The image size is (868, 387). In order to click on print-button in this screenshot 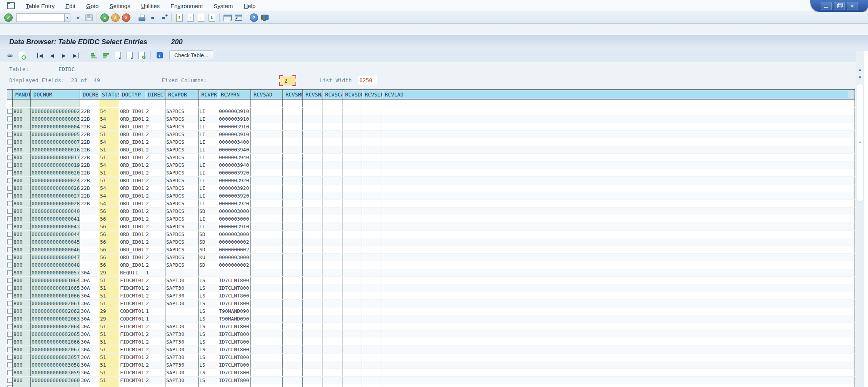, I will do `click(142, 18)`.